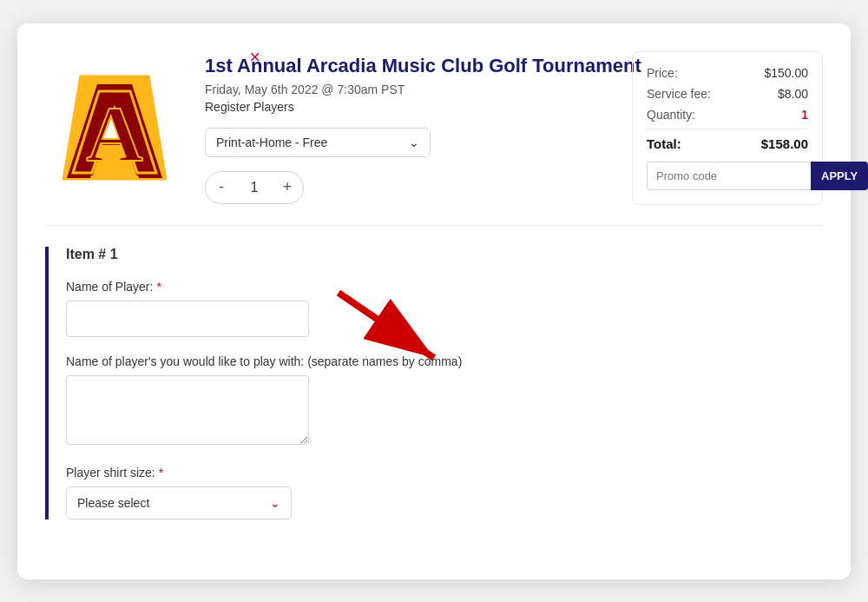 The width and height of the screenshot is (868, 602). What do you see at coordinates (318, 142) in the screenshot?
I see `ticket-type-dropdown: Print-at-Home - Free ⌄` at bounding box center [318, 142].